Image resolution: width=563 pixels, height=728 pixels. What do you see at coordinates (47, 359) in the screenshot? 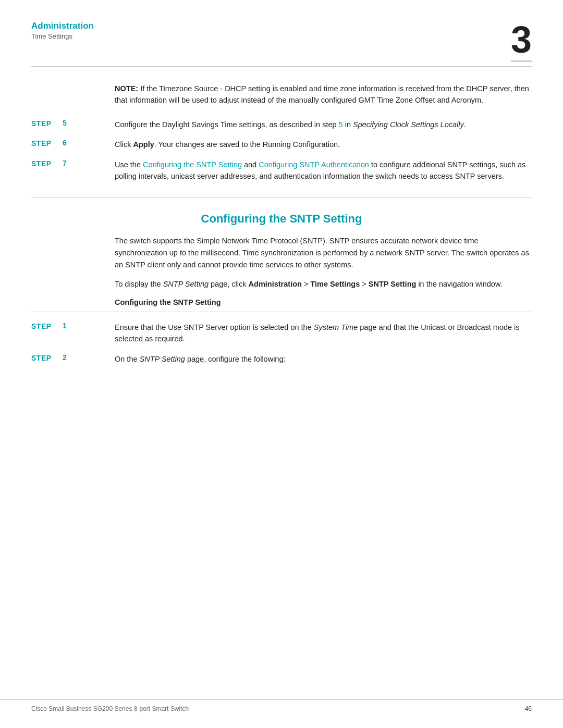
I see `step-2-label: STEP` at bounding box center [47, 359].